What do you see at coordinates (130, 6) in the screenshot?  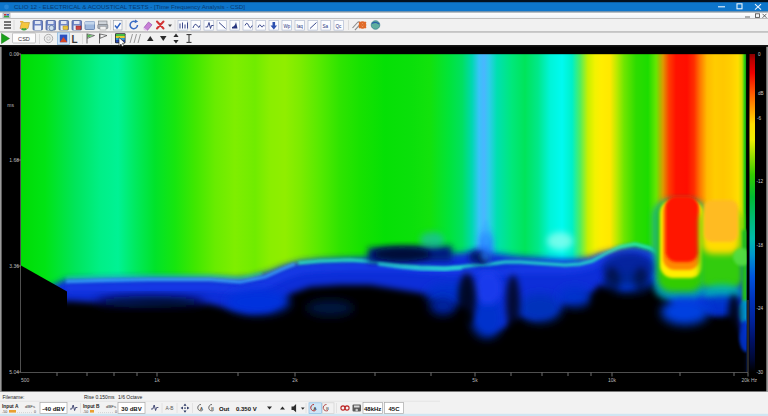 I see `svg-text:CLIO 12 - ELECTRICAL & ACOUSTI: CLIO 12 - ELECTRICAL & ACOUSTICAL TESTS …` at bounding box center [130, 6].